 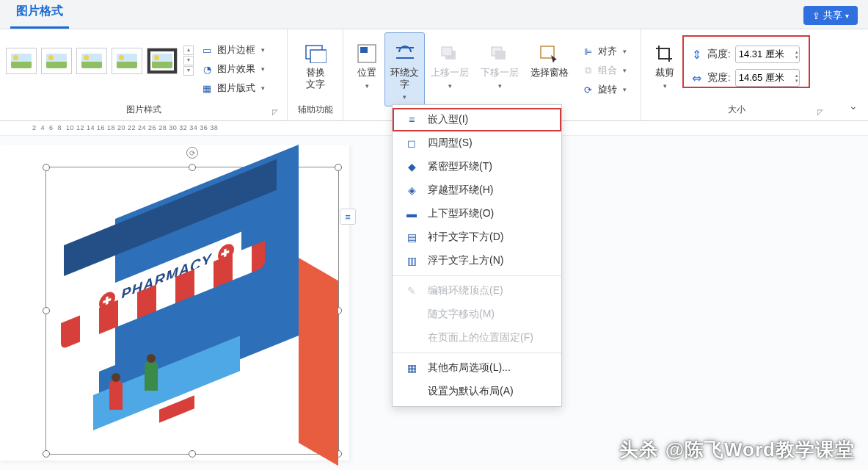 I want to click on align-button: ⊫对齐▾, so click(x=605, y=51).